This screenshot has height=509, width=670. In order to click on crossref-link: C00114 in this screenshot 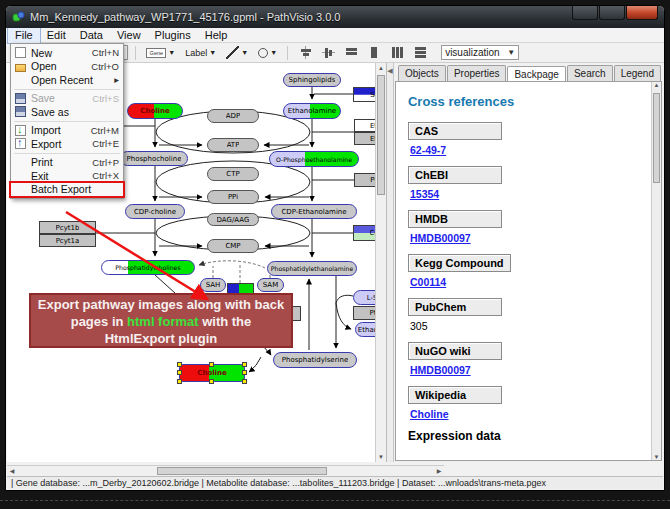, I will do `click(428, 282)`.